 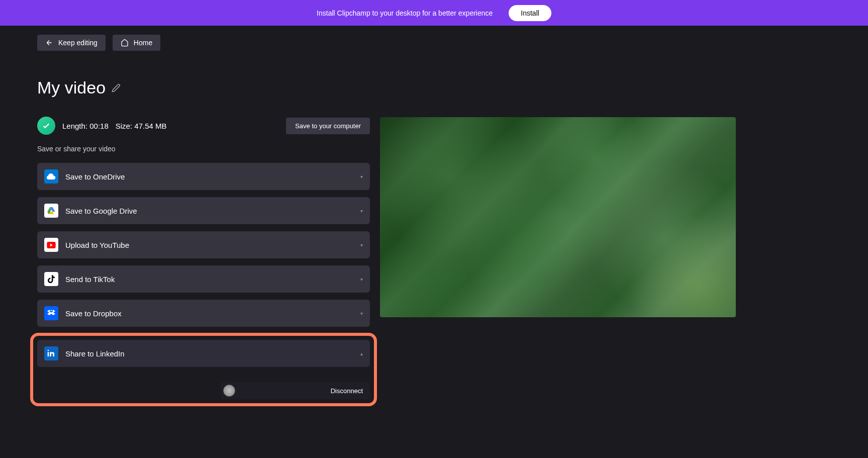 What do you see at coordinates (116, 88) in the screenshot?
I see `edit-icon` at bounding box center [116, 88].